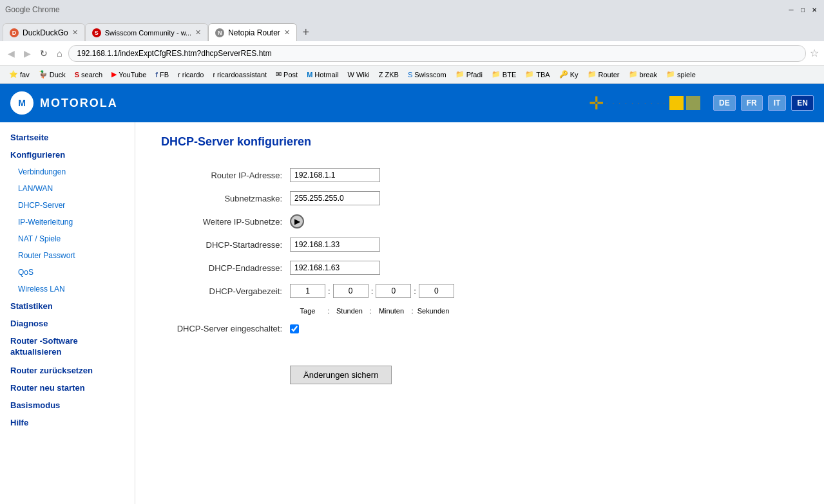 Image resolution: width=824 pixels, height=504 pixels. Describe the element at coordinates (67, 347) in the screenshot. I see `sidebar-item-routersoftware: Router -Software aktualisieren` at that location.